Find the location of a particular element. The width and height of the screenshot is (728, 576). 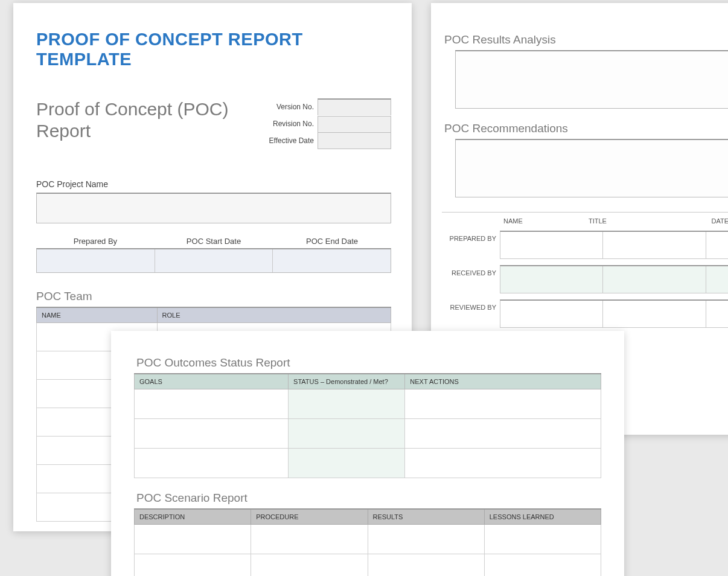

version-no-field is located at coordinates (354, 107).